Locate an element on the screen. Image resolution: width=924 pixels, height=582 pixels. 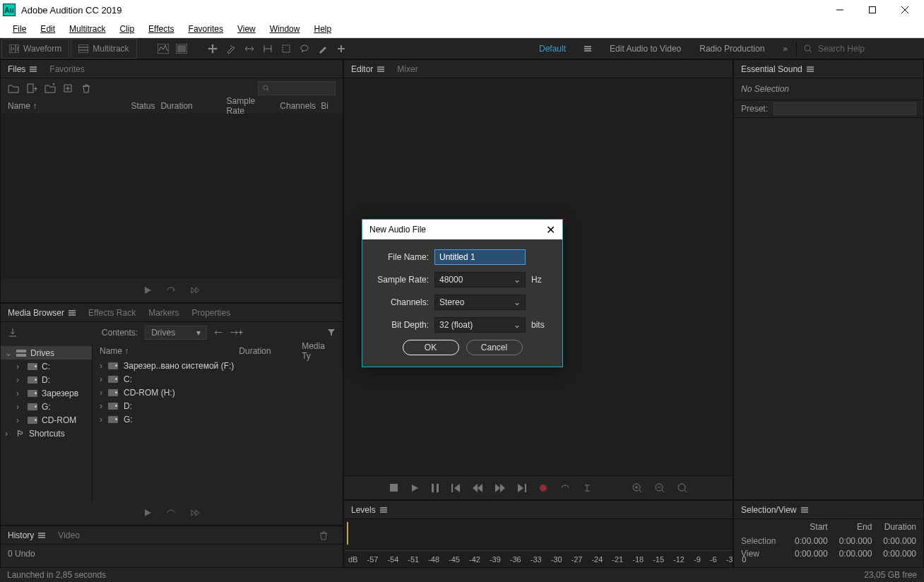
spectral-pitch-icon is located at coordinates (182, 49).